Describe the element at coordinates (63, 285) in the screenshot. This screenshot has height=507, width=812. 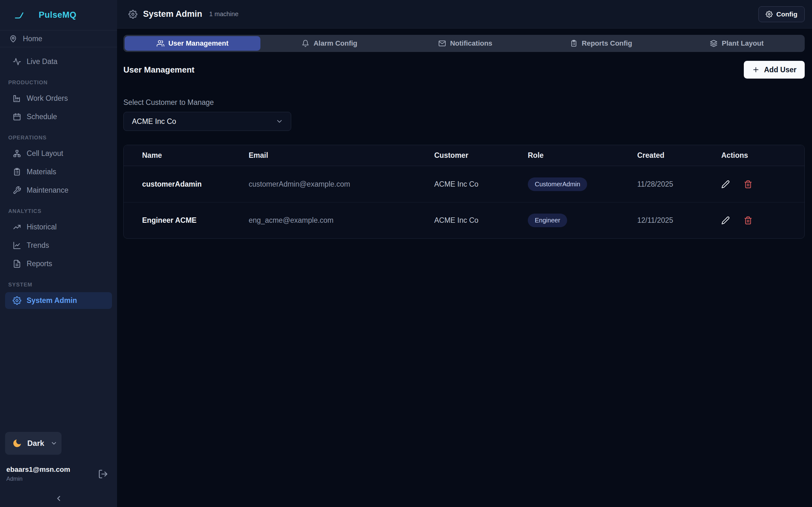
I see `section-title-system: SYSTEM` at that location.